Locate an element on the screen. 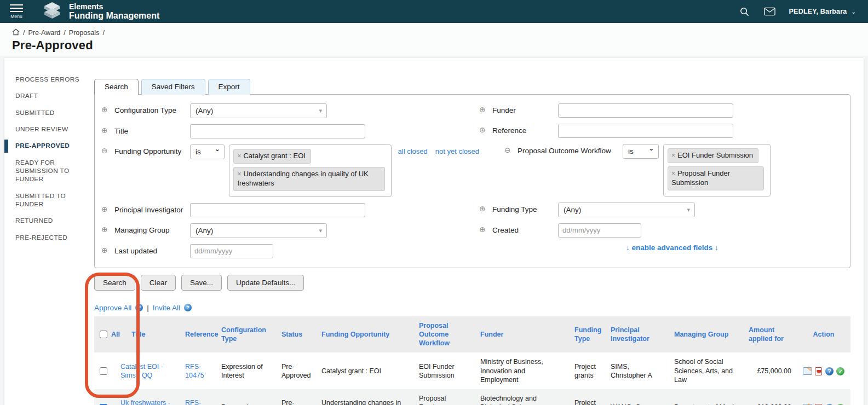 The height and width of the screenshot is (405, 868). save-button: Save... is located at coordinates (202, 282).